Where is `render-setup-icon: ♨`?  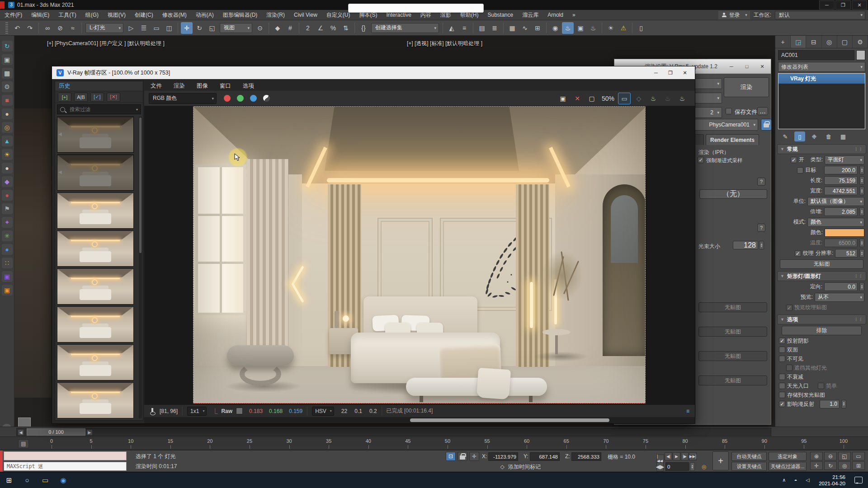 render-setup-icon: ♨ is located at coordinates (568, 28).